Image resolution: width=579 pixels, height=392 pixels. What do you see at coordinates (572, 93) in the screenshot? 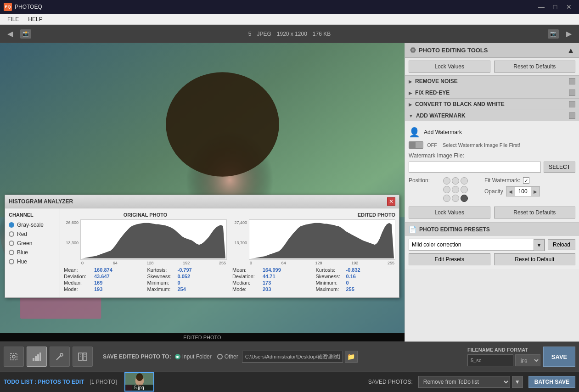
I see `redeye-pin` at bounding box center [572, 93].